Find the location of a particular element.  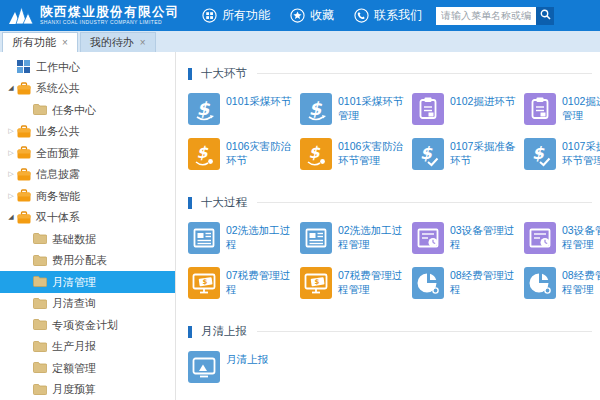

menu-tile: 02洗选加工过程 is located at coordinates (244, 238).